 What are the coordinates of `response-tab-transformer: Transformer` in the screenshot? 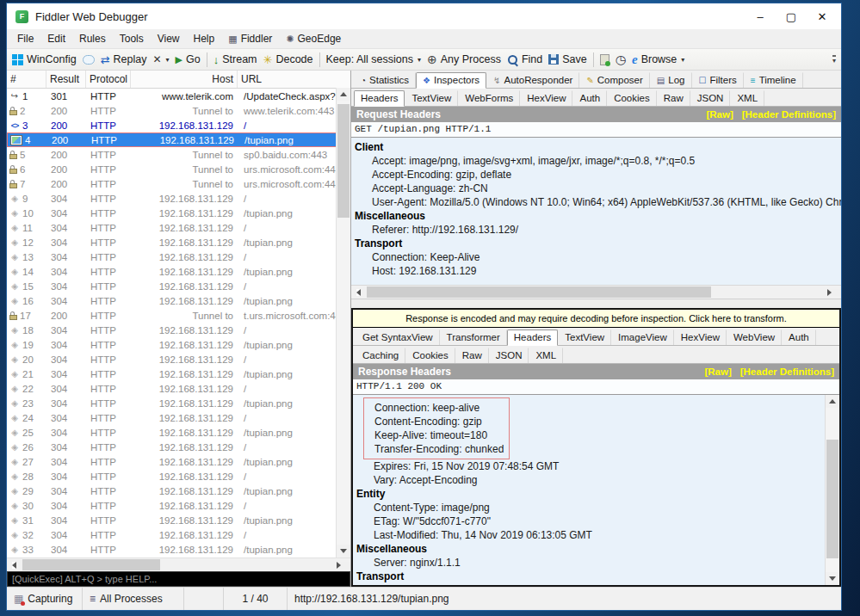 It's located at (473, 337).